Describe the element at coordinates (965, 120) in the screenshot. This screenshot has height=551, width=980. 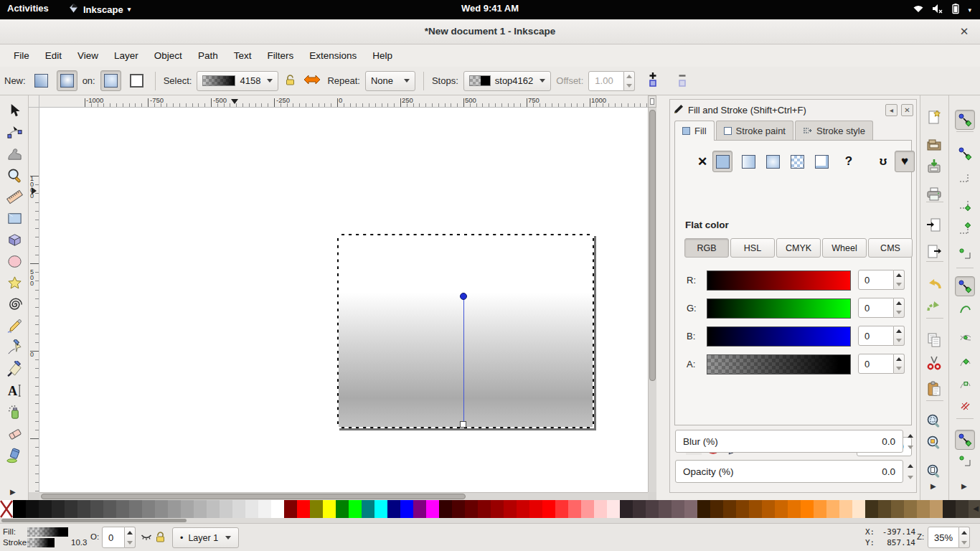
I see `snap-master-icon` at that location.